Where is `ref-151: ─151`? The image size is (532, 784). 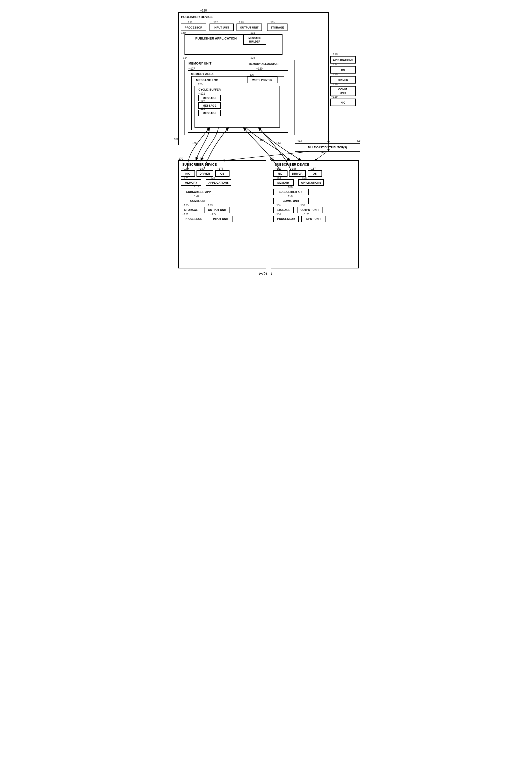 ref-151: ─151 is located at coordinates (277, 214).